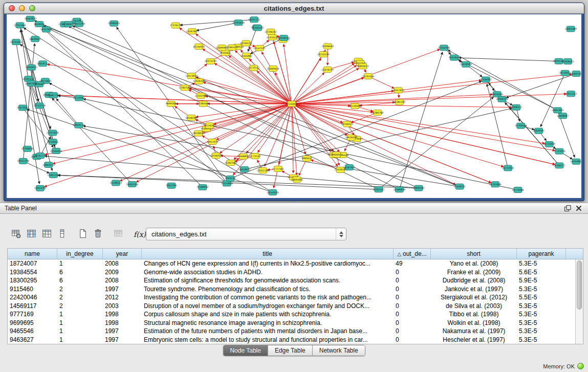  What do you see at coordinates (347, 124) in the screenshot?
I see `graph-node: 10246373` at bounding box center [347, 124].